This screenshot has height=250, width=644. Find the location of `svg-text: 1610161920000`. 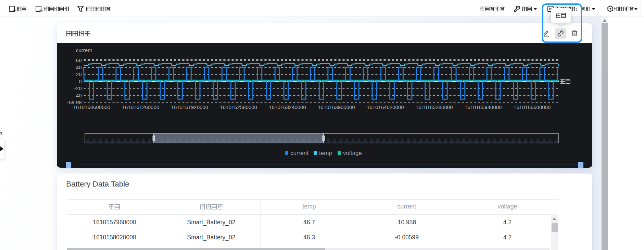

svg-text: 1610161920000 is located at coordinates (190, 107).